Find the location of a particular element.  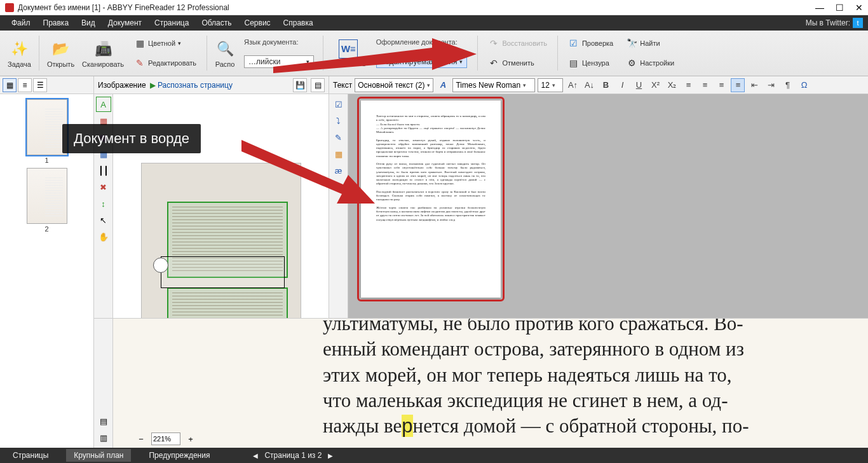

region-erase-tool: ✖ is located at coordinates (104, 187).